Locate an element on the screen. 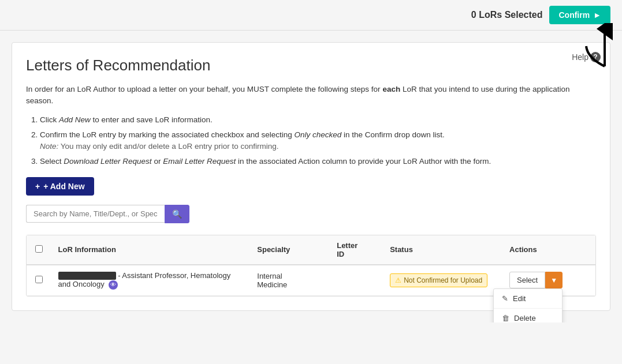  top-bar: 0 LoRs Selected Confirm ► is located at coordinates (311, 15).